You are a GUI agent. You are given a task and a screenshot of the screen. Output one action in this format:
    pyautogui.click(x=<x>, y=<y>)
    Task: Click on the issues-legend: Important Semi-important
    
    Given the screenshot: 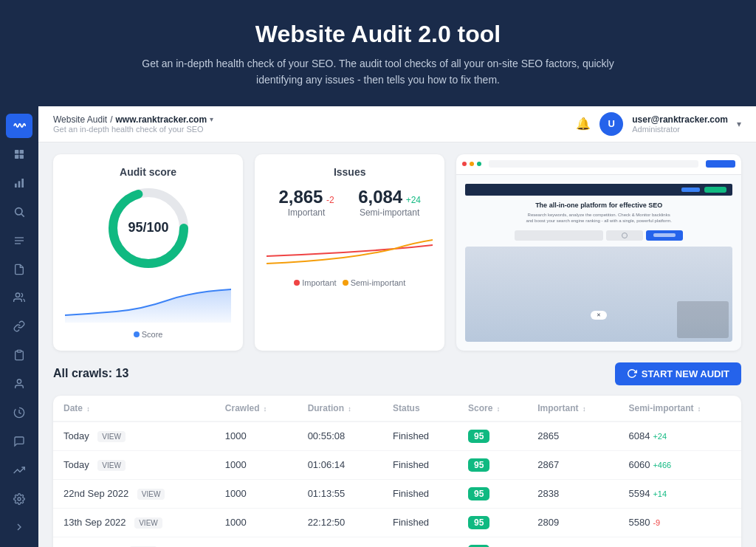 What is the action you would take?
    pyautogui.click(x=350, y=283)
    